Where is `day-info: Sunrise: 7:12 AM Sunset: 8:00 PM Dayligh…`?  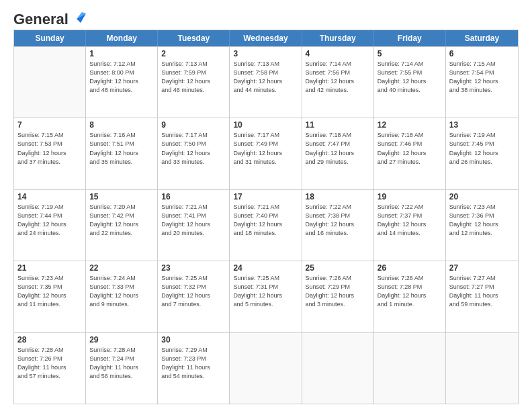 day-info: Sunrise: 7:12 AM Sunset: 8:00 PM Dayligh… is located at coordinates (122, 77).